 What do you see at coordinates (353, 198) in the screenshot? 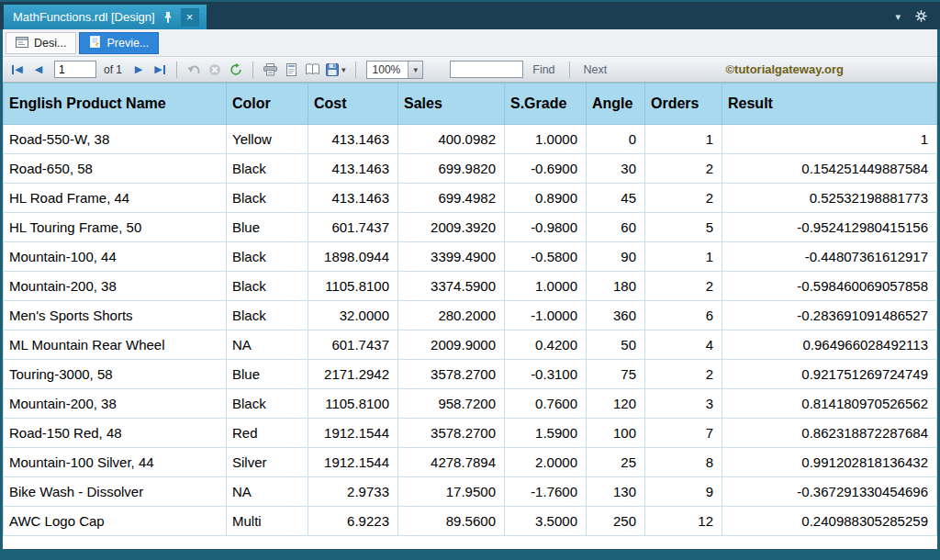
I see `table-cell: 413.1463` at bounding box center [353, 198].